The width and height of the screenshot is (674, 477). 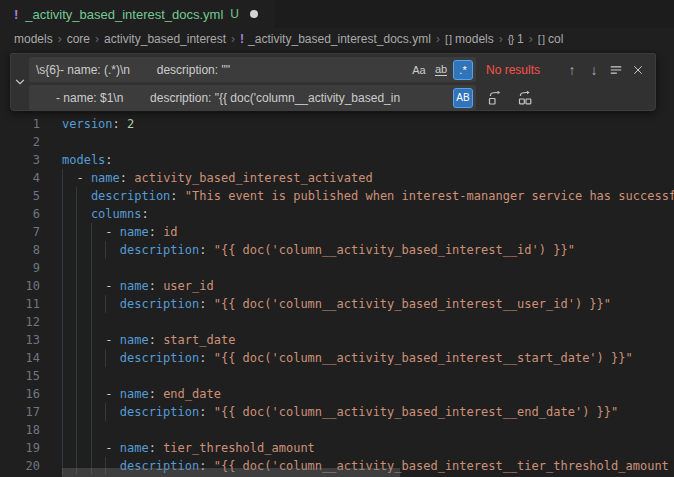 I want to click on horizontal-scrollbar, so click(x=231, y=472).